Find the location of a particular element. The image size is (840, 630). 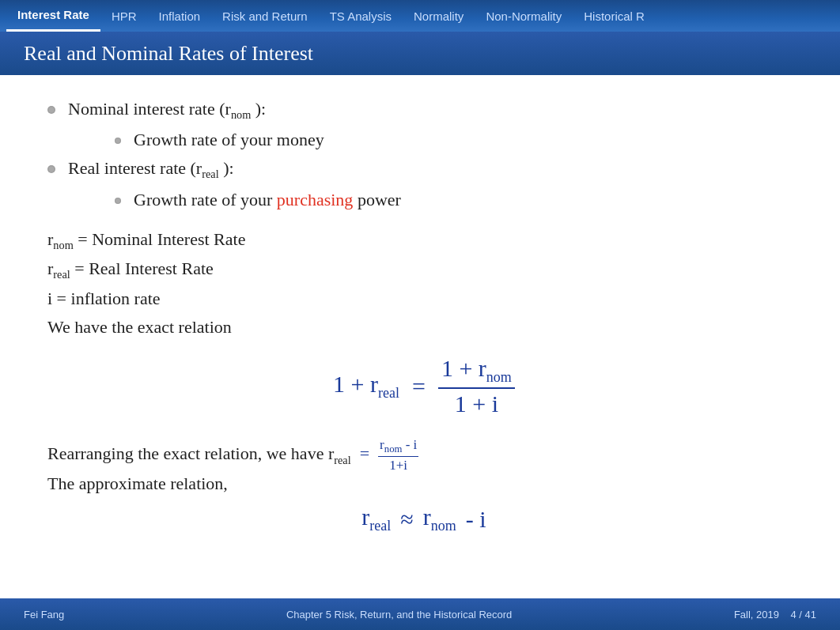

small-denominator: 1+i is located at coordinates (399, 465).